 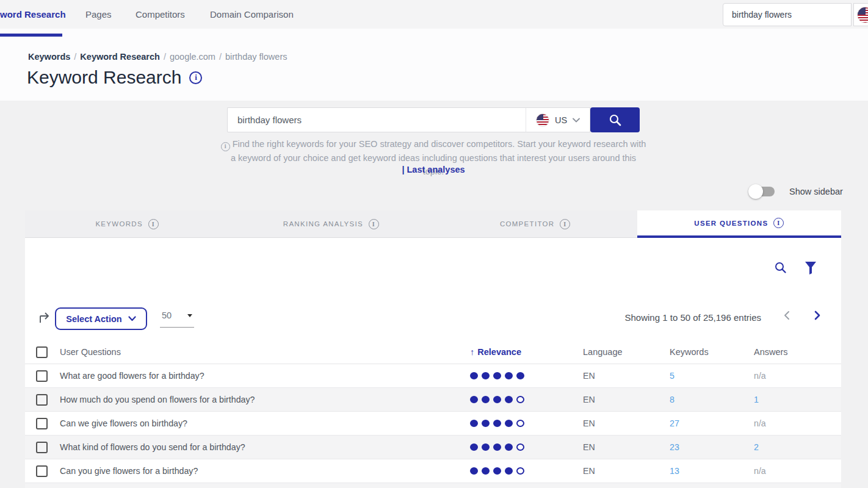 I want to click on us-flag-icon, so click(x=863, y=15).